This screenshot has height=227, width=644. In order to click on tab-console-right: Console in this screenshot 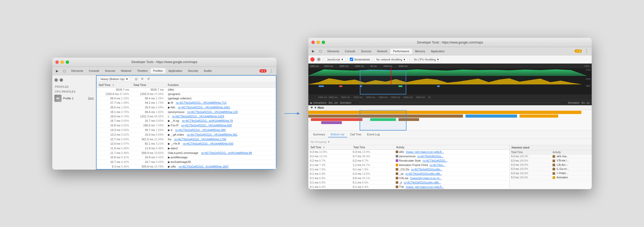, I will do `click(350, 51)`.